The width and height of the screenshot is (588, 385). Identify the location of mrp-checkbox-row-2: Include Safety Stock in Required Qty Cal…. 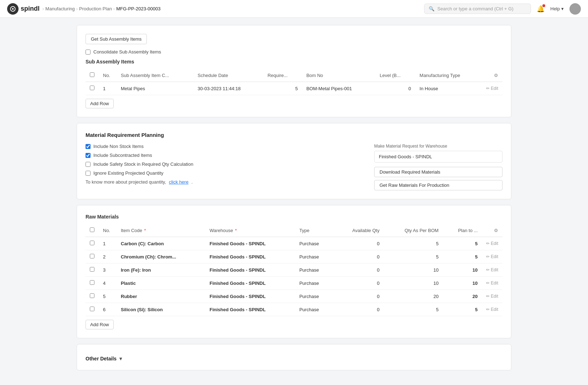
(223, 164).